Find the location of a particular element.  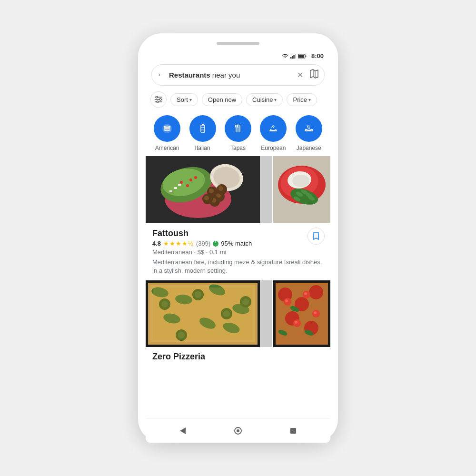

zero-pizzeria-title: Zero Pizzeria is located at coordinates (238, 354).